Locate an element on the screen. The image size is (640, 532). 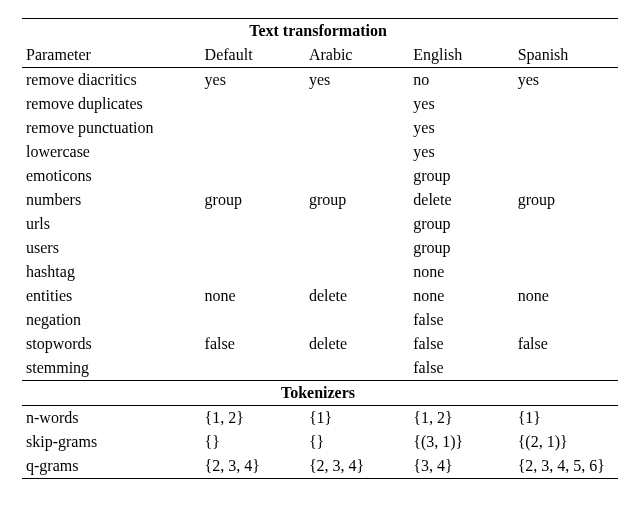
english-cell: no is located at coordinates (461, 80).